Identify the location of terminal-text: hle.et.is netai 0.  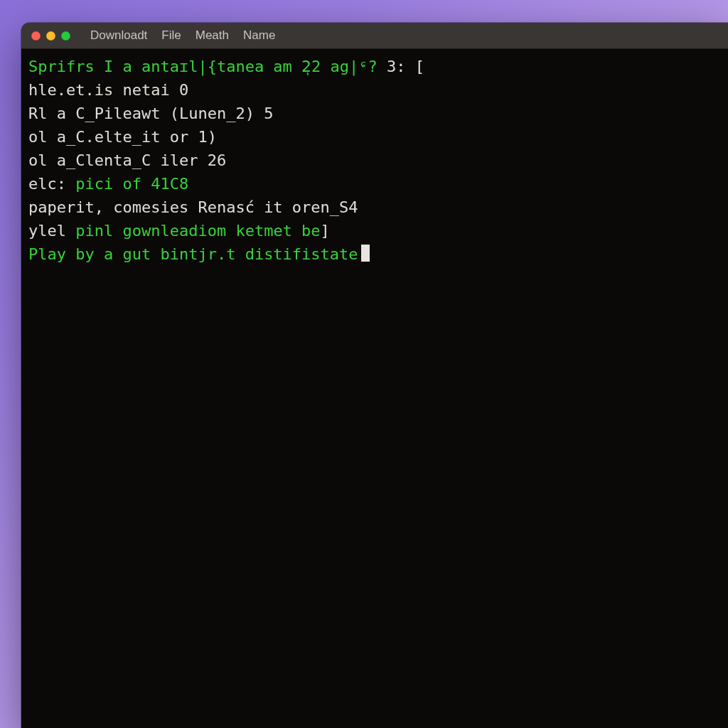
(108, 90).